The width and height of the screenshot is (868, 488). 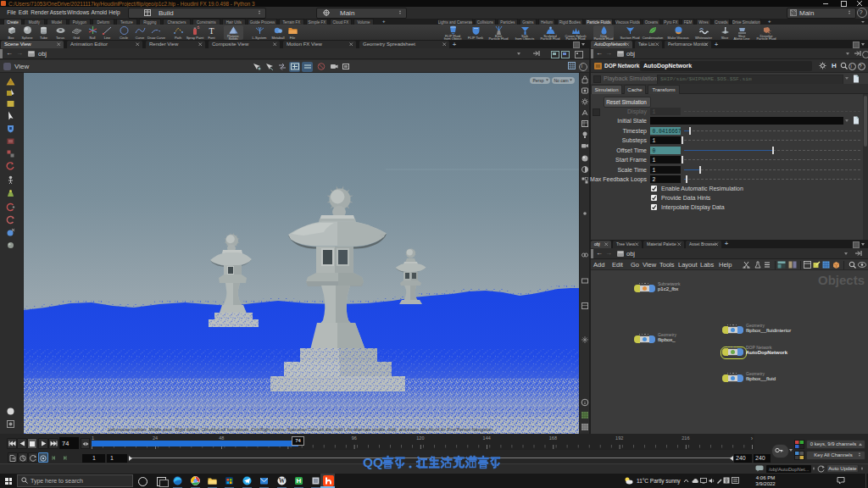 I want to click on svg-text: Persp, so click(x=537, y=80).